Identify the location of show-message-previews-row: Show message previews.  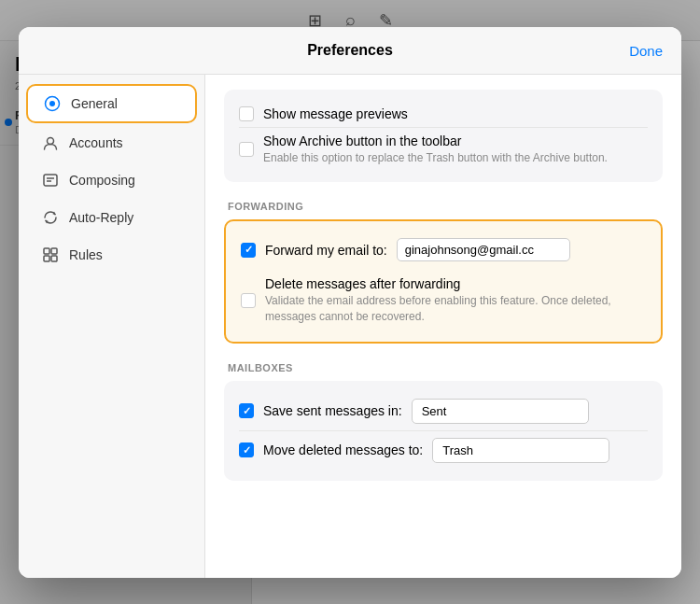
(443, 114).